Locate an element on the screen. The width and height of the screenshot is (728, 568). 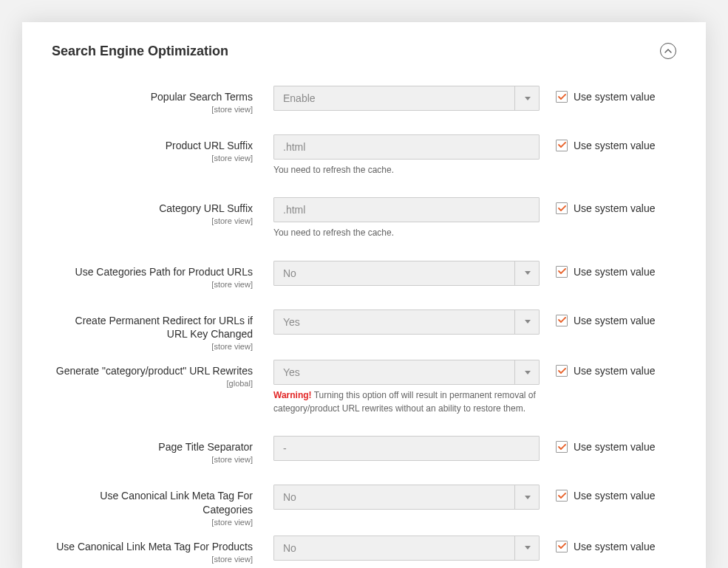
label-page-title-separator: Page Title Separator is located at coordinates (152, 448).